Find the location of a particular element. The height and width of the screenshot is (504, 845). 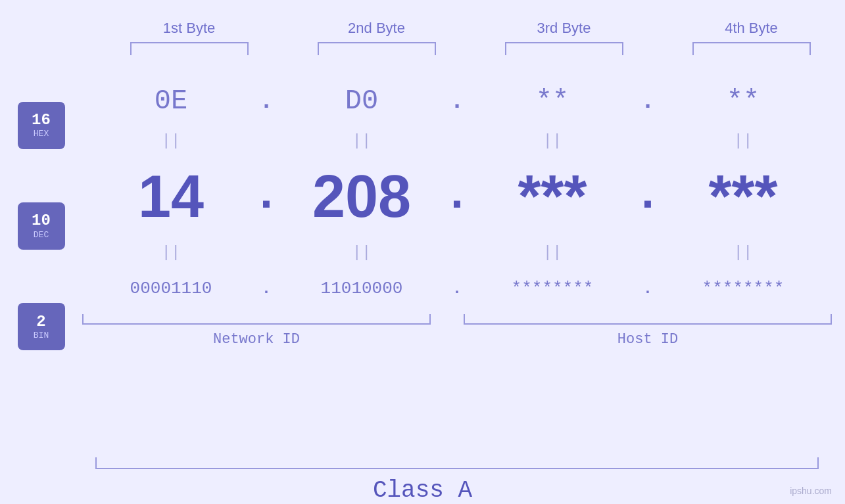

eq-1-1: || is located at coordinates (171, 141).